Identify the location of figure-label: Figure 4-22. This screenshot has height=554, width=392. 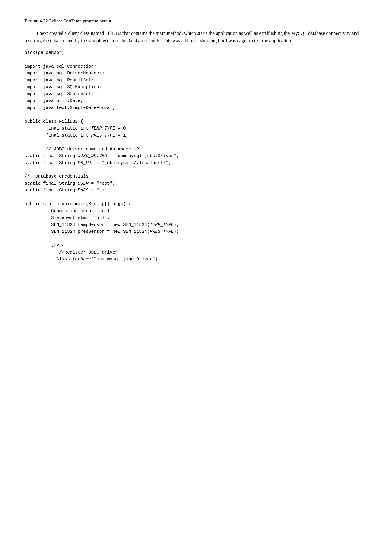
(36, 21).